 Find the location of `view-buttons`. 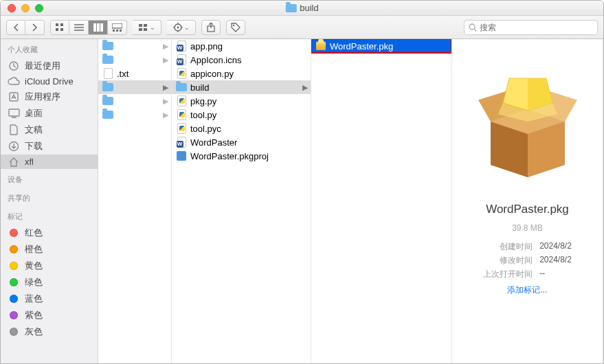

view-buttons is located at coordinates (89, 27).